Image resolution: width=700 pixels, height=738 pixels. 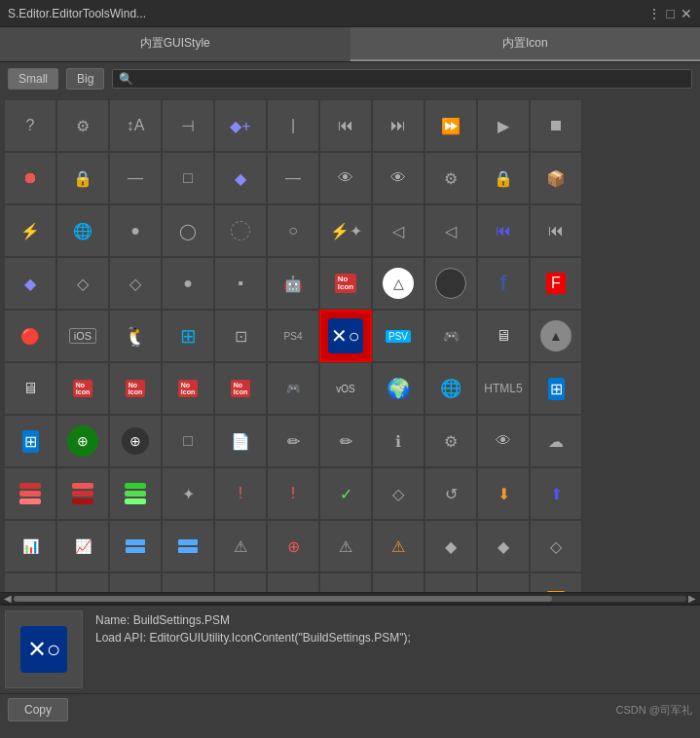 I want to click on icon-cell: ☆, so click(x=135, y=582).